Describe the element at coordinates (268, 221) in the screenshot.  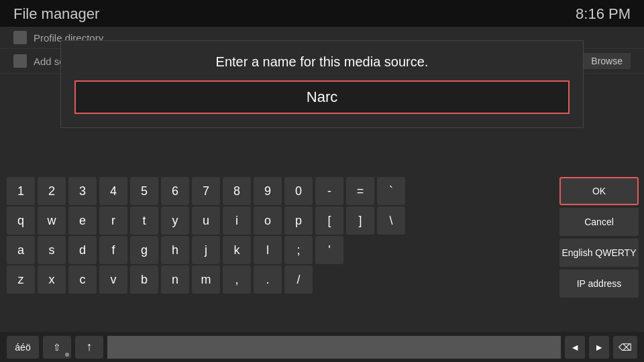
I see `key-o: o` at that location.